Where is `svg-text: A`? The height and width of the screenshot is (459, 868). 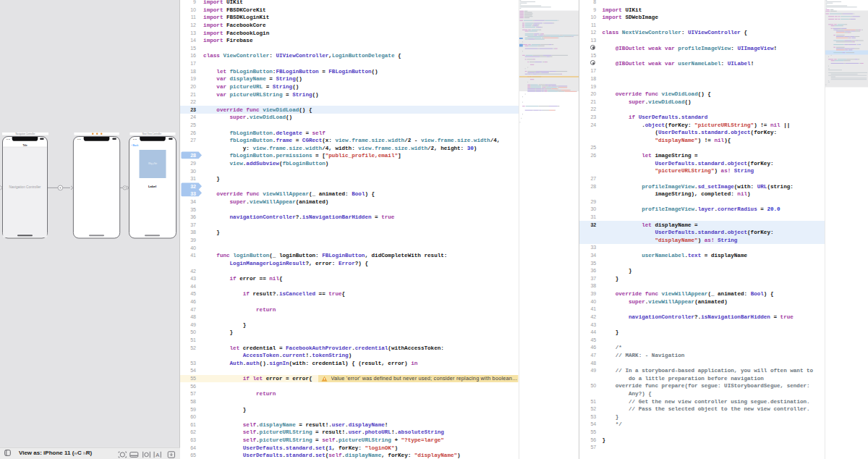 svg-text: A is located at coordinates (158, 455).